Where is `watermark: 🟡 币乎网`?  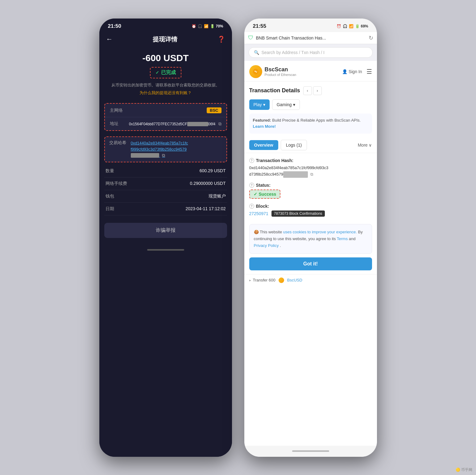 watermark: 🟡 币乎网 is located at coordinates (464, 470).